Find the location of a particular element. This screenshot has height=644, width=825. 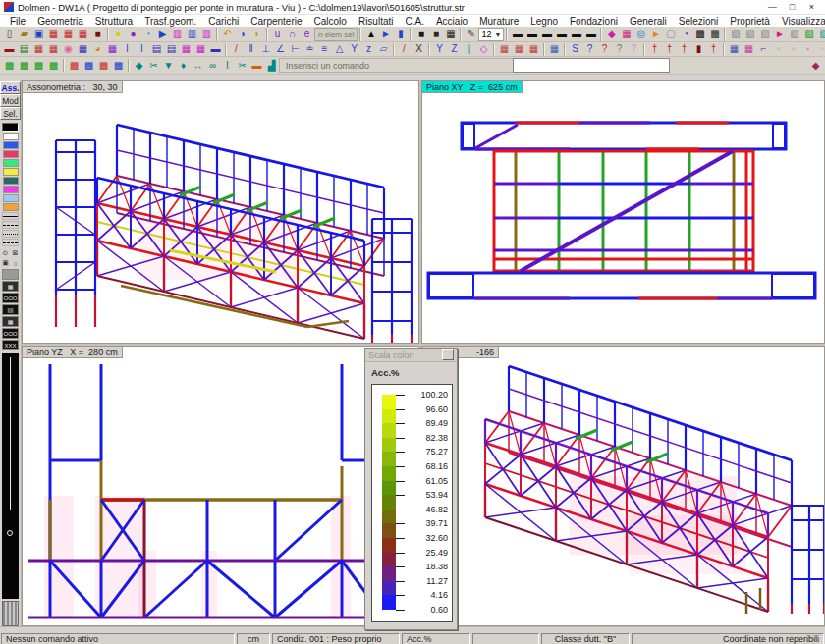

tool-icon: ▫ is located at coordinates (820, 49).